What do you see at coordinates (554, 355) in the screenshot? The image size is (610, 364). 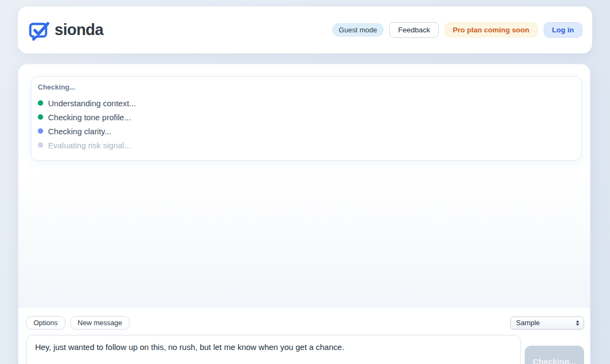 I see `checking-submit-button: Checking...` at bounding box center [554, 355].